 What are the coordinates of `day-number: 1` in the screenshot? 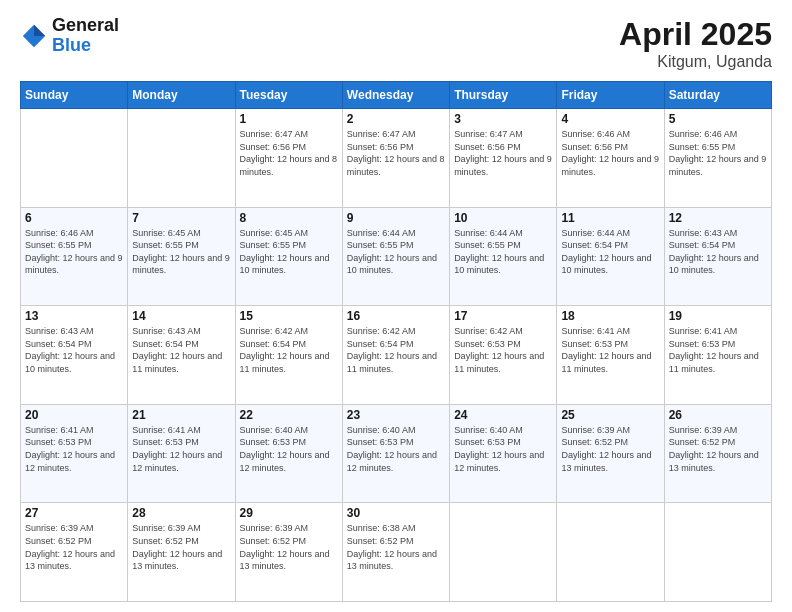 It's located at (289, 119).